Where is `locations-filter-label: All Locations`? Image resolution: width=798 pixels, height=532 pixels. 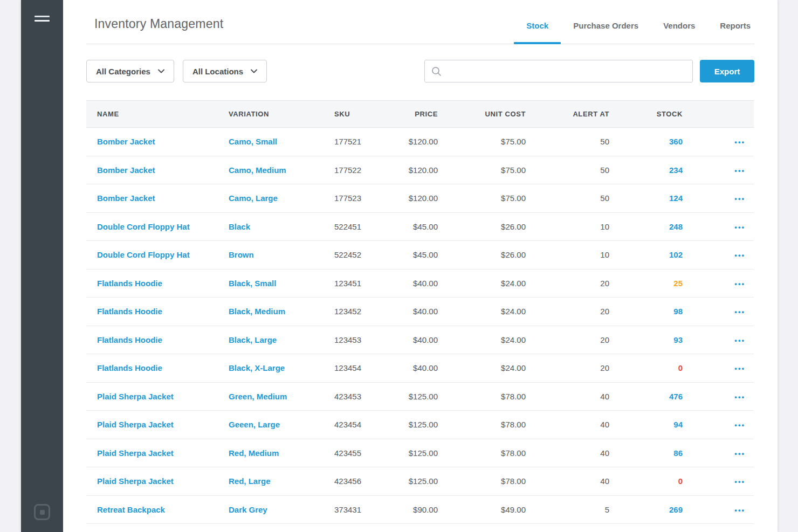
locations-filter-label: All Locations is located at coordinates (218, 71).